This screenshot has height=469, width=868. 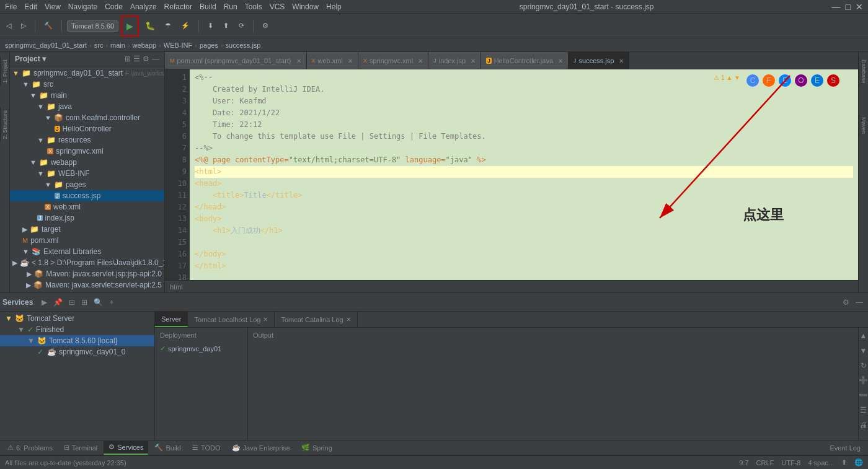 What do you see at coordinates (791, 462) in the screenshot?
I see `status-encoding: UTF-8` at bounding box center [791, 462].